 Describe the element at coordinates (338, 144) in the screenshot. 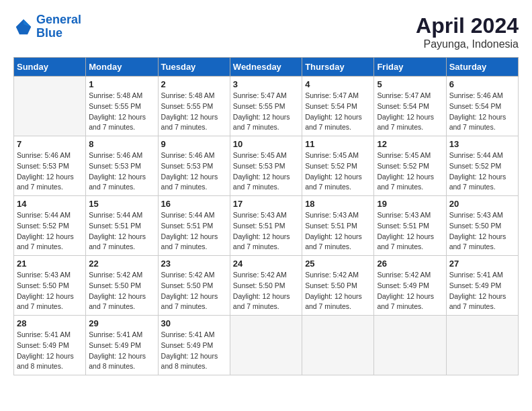

I see `date-number: 11` at that location.